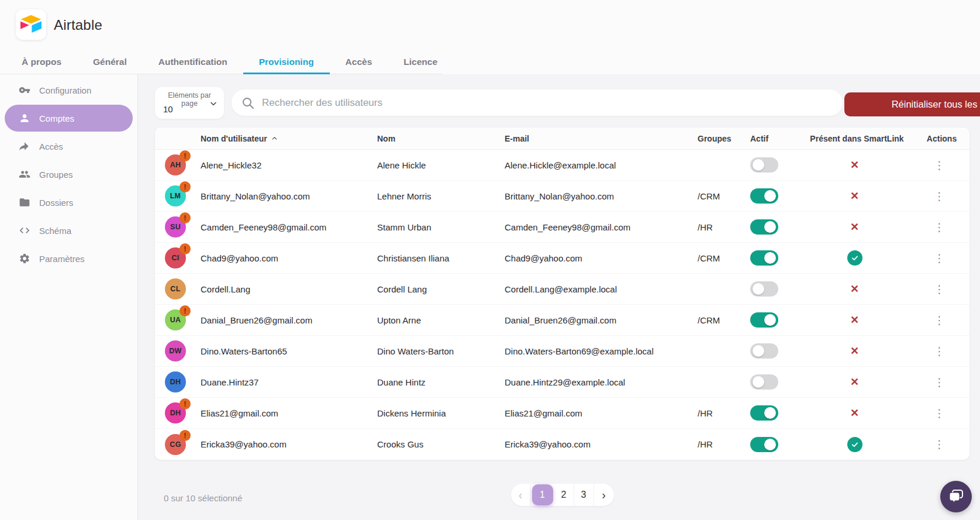 Image resolution: width=980 pixels, height=520 pixels. I want to click on airtable-logo-icon, so click(31, 25).